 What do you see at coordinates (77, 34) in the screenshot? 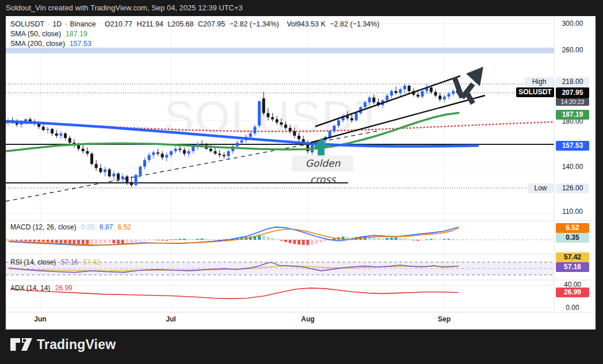
I see `sma50-value: 187.19` at bounding box center [77, 34].